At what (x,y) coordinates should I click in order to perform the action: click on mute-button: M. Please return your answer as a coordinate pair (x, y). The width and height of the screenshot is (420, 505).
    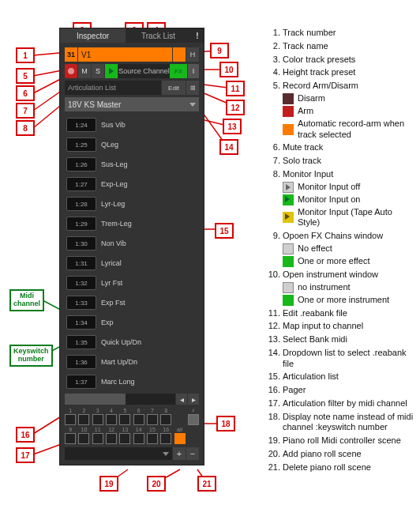
    Looking at the image, I should click on (84, 71).